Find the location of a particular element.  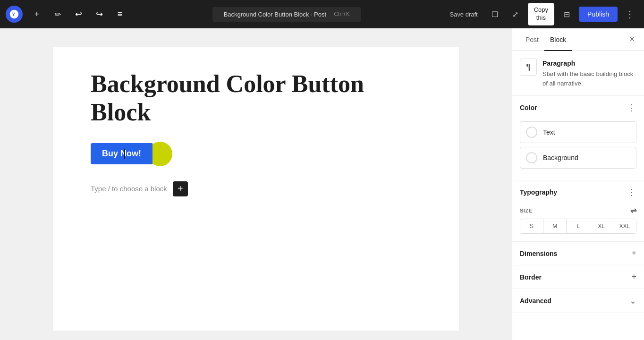

text-color-label: Text is located at coordinates (549, 132).